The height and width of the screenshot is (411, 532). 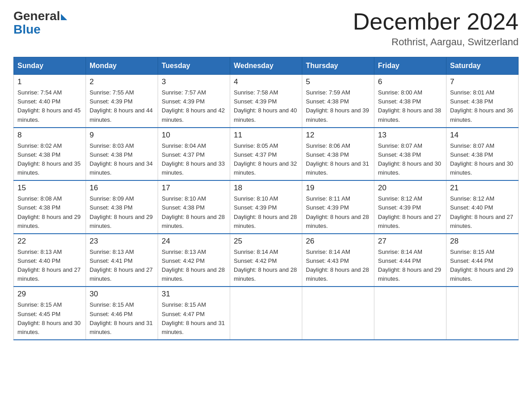 I want to click on calendar-week-5: 29Sunrise: 8:15 AMSunset: 4:45 PMDayligh…, so click(x=266, y=313).